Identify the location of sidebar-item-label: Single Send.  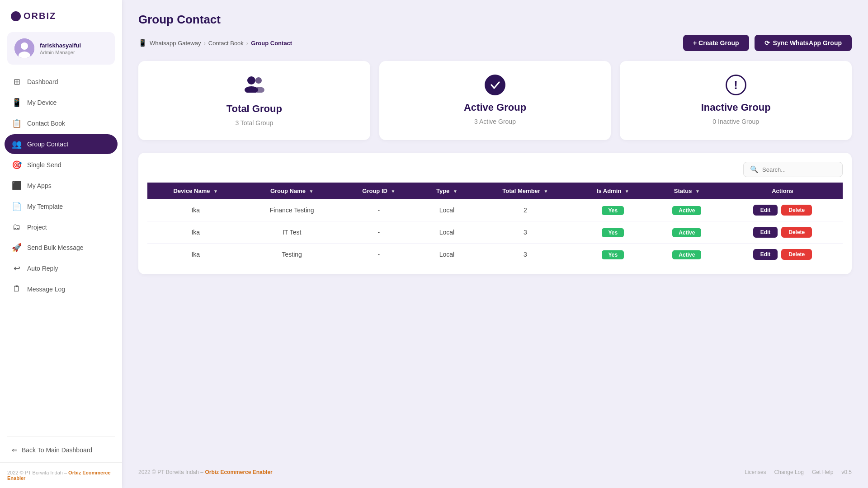
(44, 165).